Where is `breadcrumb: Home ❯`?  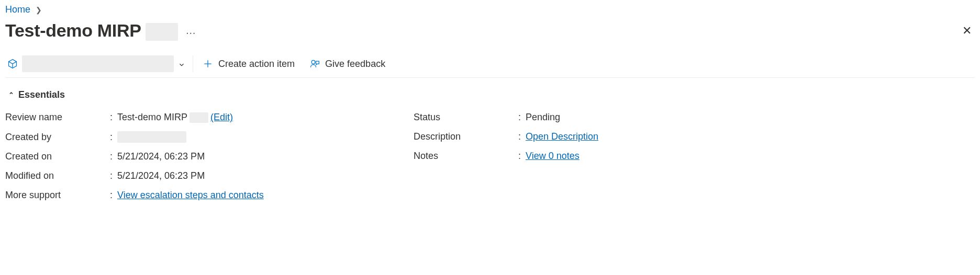 breadcrumb: Home ❯ is located at coordinates (490, 9).